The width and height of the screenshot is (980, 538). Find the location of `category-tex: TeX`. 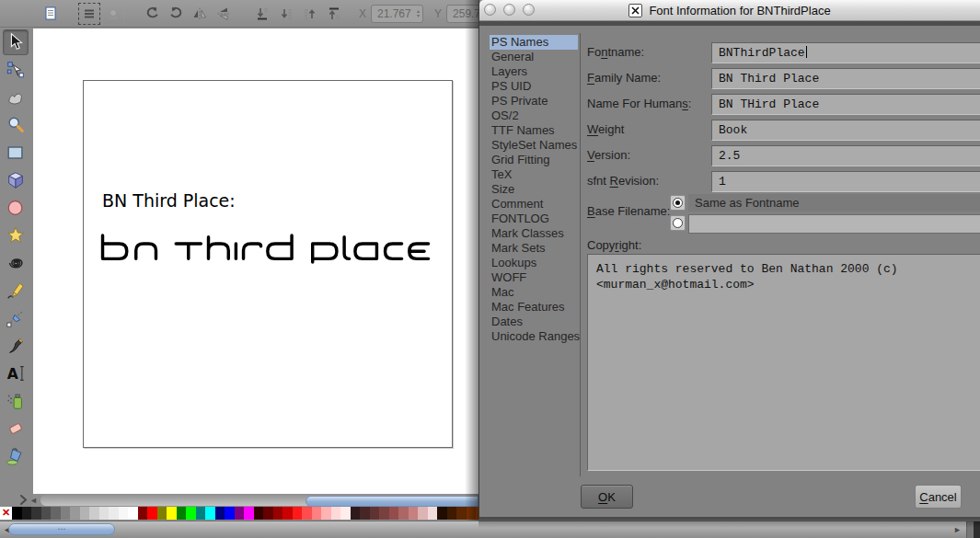

category-tex: TeX is located at coordinates (534, 175).